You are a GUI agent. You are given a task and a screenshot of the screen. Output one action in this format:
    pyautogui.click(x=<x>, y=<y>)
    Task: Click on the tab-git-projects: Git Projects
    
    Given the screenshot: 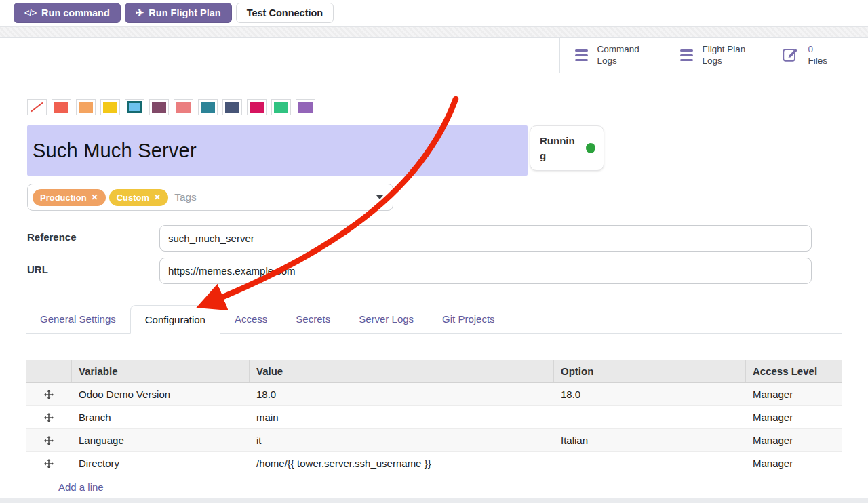 What is the action you would take?
    pyautogui.click(x=469, y=319)
    